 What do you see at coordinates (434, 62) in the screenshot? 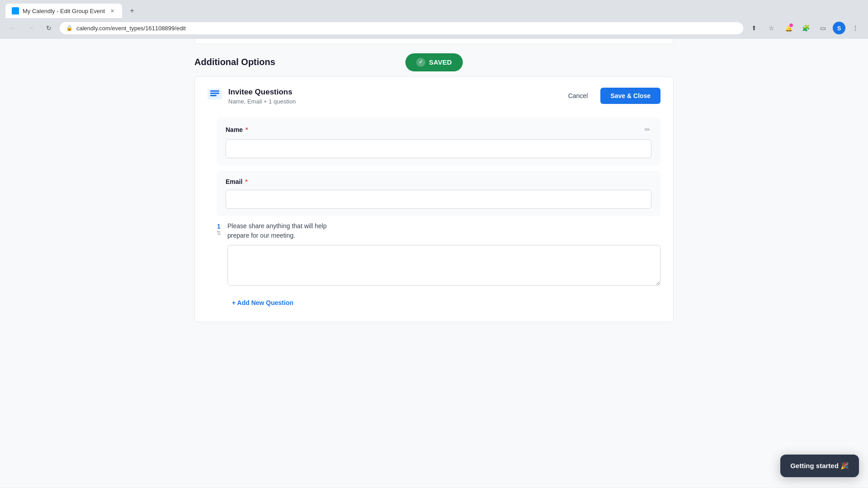
I see `saved-badge: ✓ SAVED` at bounding box center [434, 62].